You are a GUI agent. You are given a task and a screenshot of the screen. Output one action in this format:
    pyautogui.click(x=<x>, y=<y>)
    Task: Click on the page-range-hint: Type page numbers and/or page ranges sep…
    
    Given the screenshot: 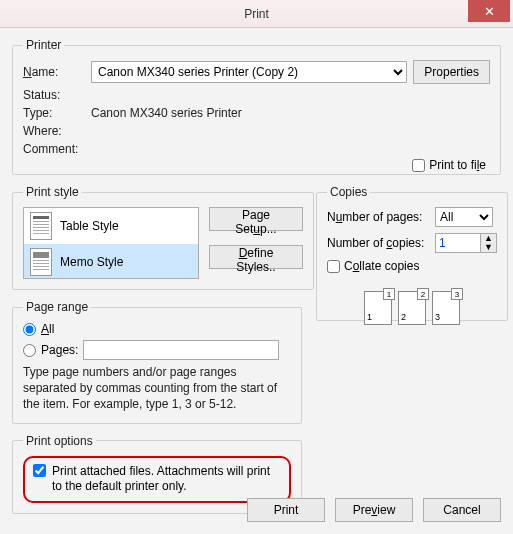 What is the action you would take?
    pyautogui.click(x=157, y=388)
    